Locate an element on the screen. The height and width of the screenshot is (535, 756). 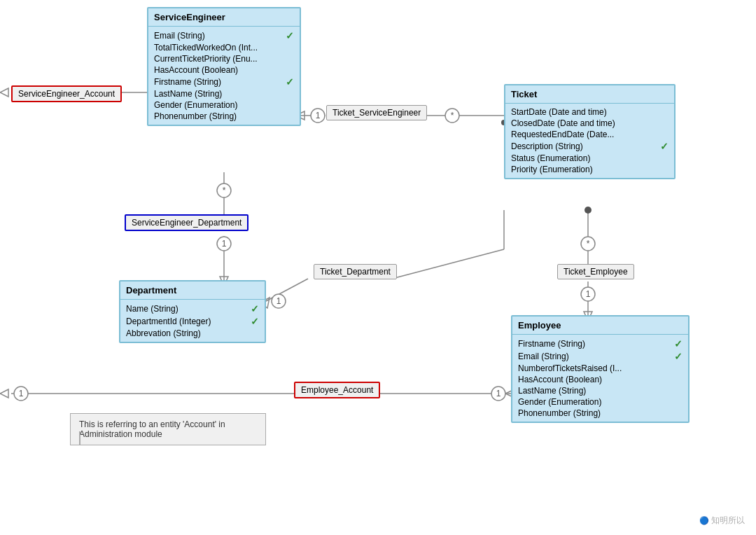
field-row: TotalTickedWorkedOn (Int... is located at coordinates (224, 48).